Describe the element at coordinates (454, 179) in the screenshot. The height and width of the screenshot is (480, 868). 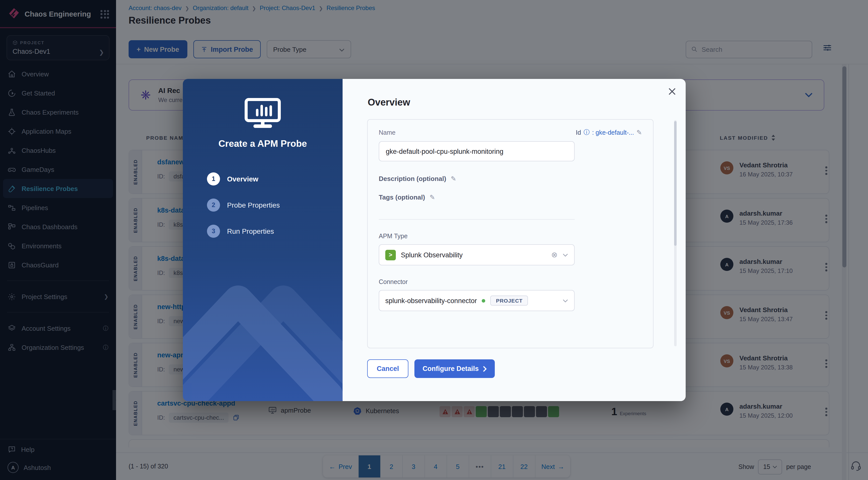
I see `edit-description-icon: ✎` at that location.